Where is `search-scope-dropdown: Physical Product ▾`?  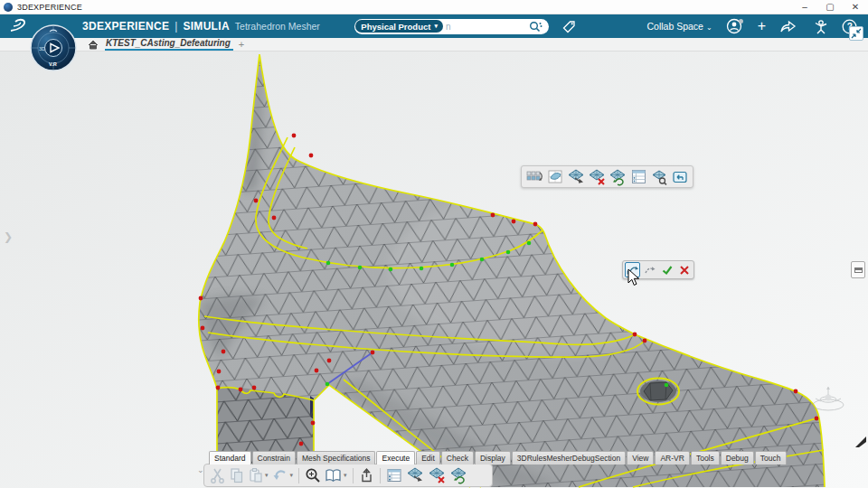 search-scope-dropdown: Physical Product ▾ is located at coordinates (400, 26).